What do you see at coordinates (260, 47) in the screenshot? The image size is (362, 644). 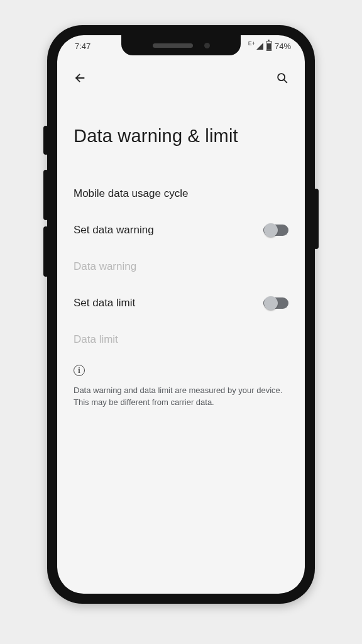 I see `signal-icon` at bounding box center [260, 47].